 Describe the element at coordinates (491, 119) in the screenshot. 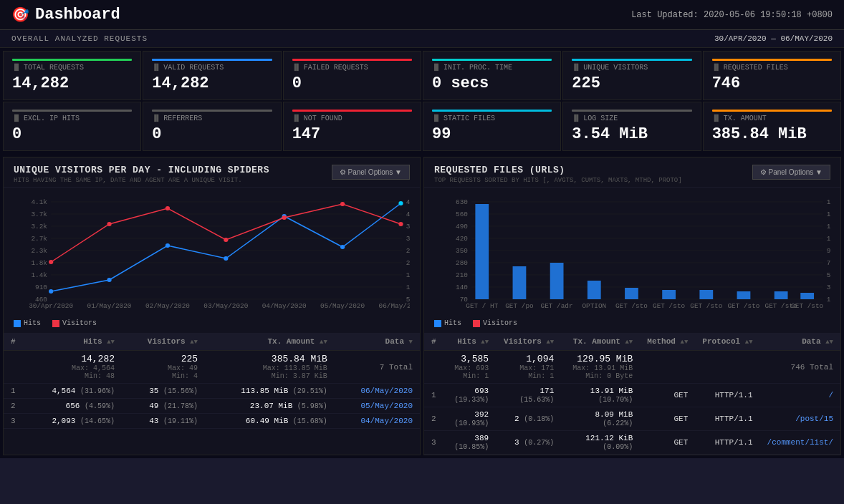

I see `stat-label-static-files: ▐▌ Static Files` at that location.